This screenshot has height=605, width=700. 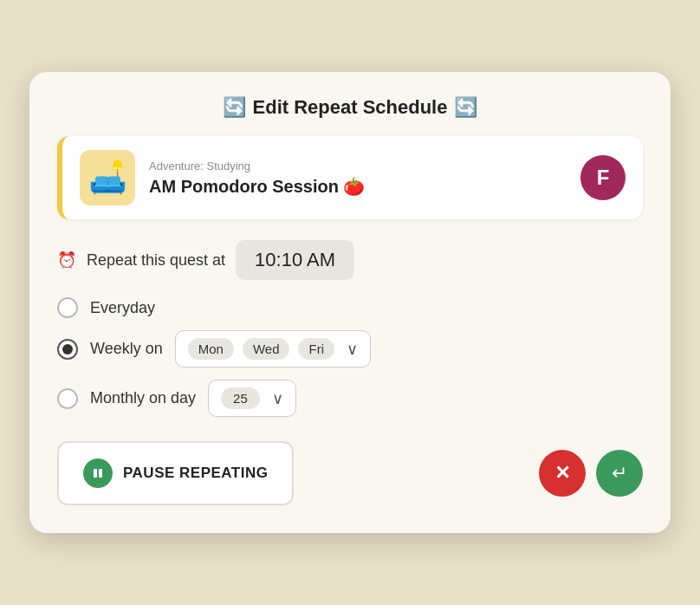 What do you see at coordinates (619, 473) in the screenshot?
I see `confirm-button: ↵` at bounding box center [619, 473].